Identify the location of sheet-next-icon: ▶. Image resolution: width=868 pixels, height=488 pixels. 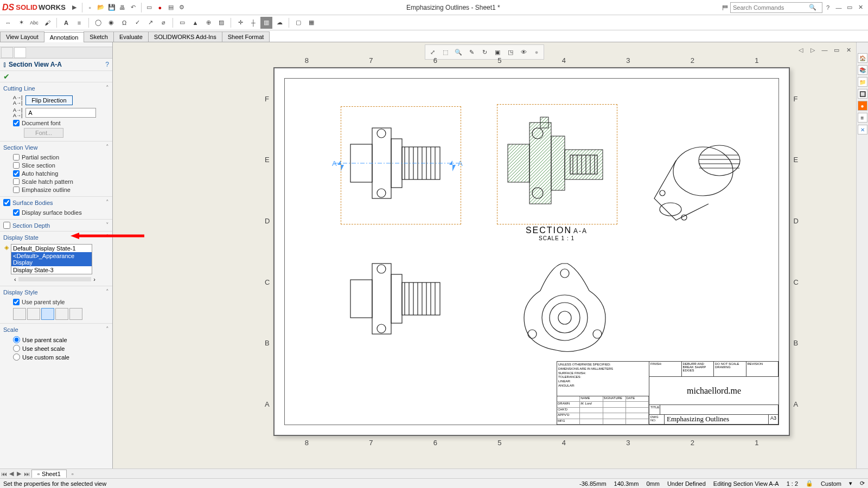
(19, 474).